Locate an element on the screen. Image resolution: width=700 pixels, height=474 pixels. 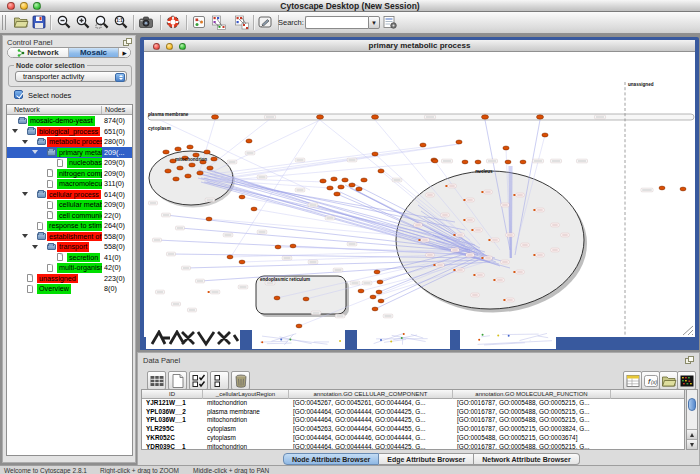
tree-row-secretion: secretion41(0) is located at coordinates (70, 258).